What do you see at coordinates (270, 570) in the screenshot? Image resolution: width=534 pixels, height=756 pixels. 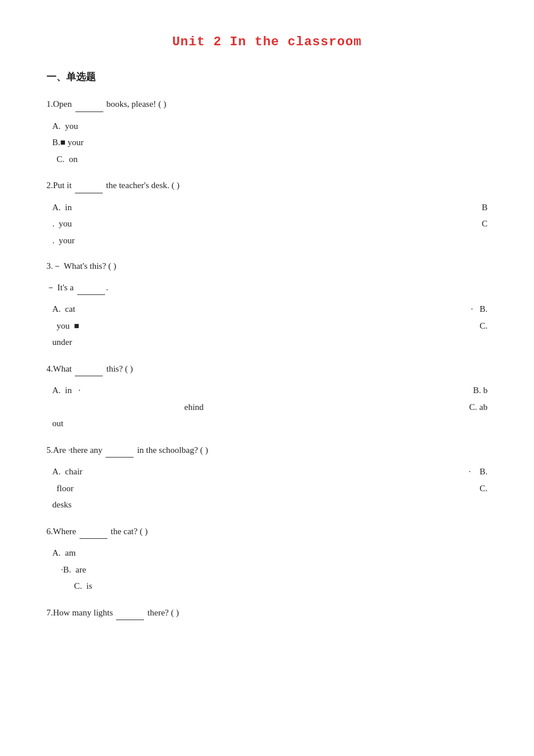 I see `options-6: A. am ·B. are C. is` at bounding box center [270, 570].